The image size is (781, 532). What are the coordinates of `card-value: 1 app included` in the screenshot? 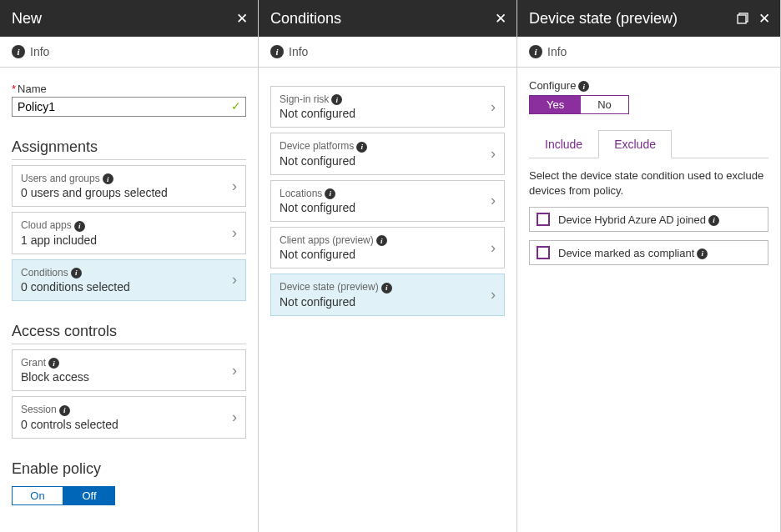 It's located at (127, 240).